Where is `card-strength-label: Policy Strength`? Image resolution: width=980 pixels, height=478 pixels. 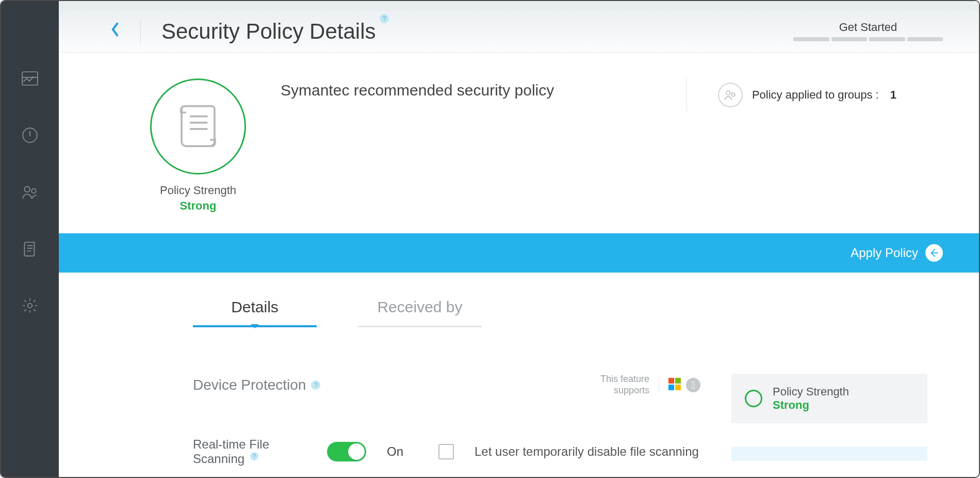 card-strength-label: Policy Strength is located at coordinates (811, 392).